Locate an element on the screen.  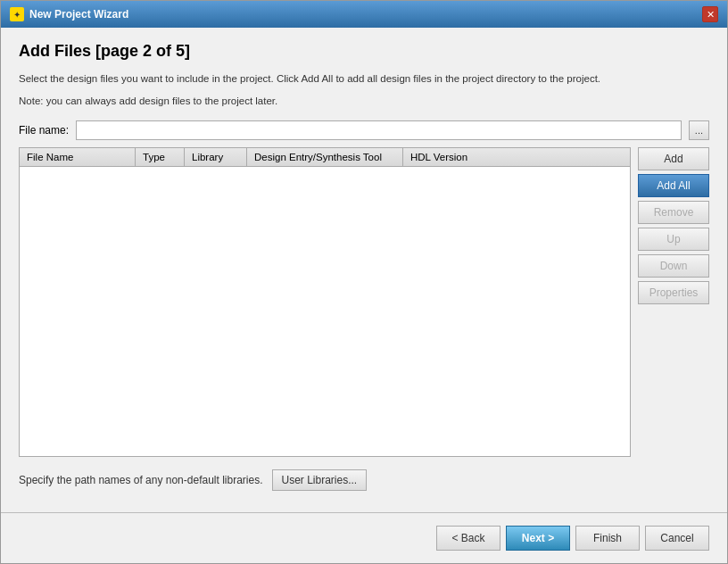
window-title: New Project Wizard is located at coordinates (79, 14).